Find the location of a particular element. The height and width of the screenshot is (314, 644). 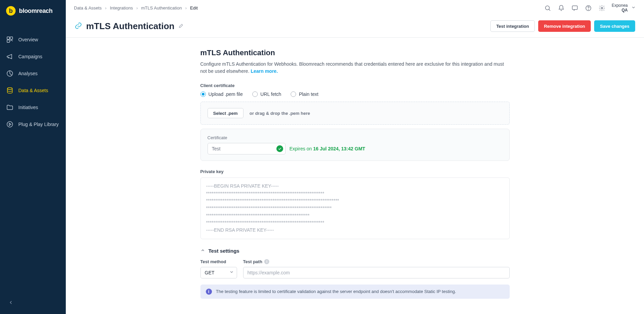

pencil-icon is located at coordinates (181, 26).